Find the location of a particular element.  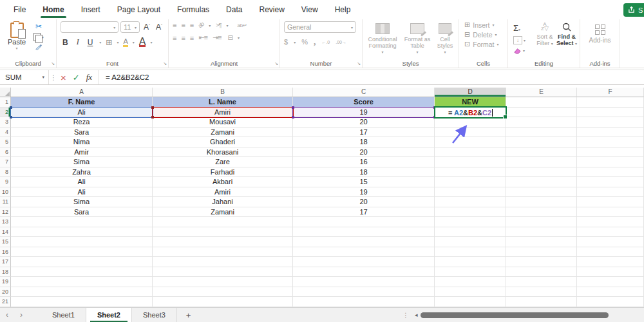

cell-C12: 17 is located at coordinates (364, 213).